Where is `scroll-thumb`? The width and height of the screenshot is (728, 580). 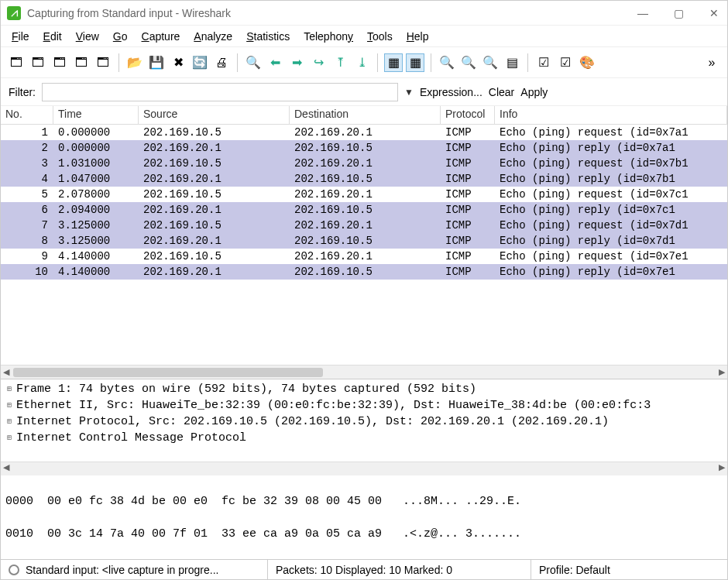 scroll-thumb is located at coordinates (168, 372).